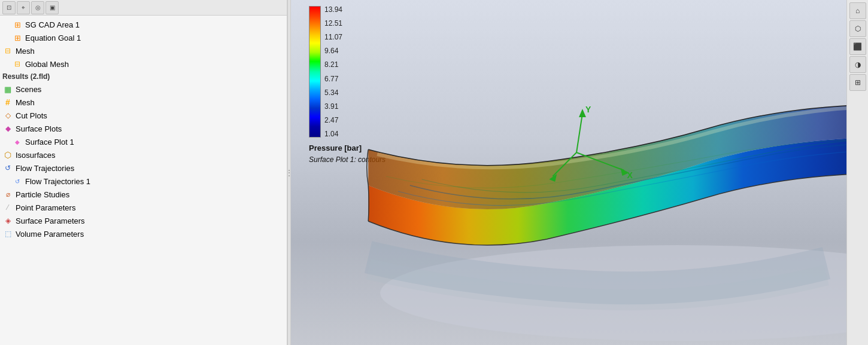  What do you see at coordinates (144, 51) in the screenshot?
I see `tree-item-mesh: ⊟ Mesh` at bounding box center [144, 51].